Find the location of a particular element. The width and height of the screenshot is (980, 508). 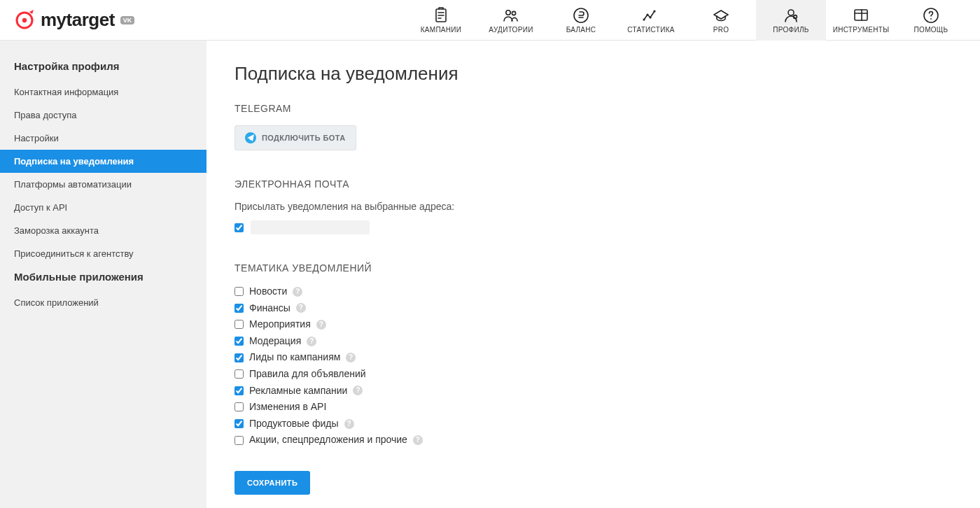

pro-icon is located at coordinates (721, 15).